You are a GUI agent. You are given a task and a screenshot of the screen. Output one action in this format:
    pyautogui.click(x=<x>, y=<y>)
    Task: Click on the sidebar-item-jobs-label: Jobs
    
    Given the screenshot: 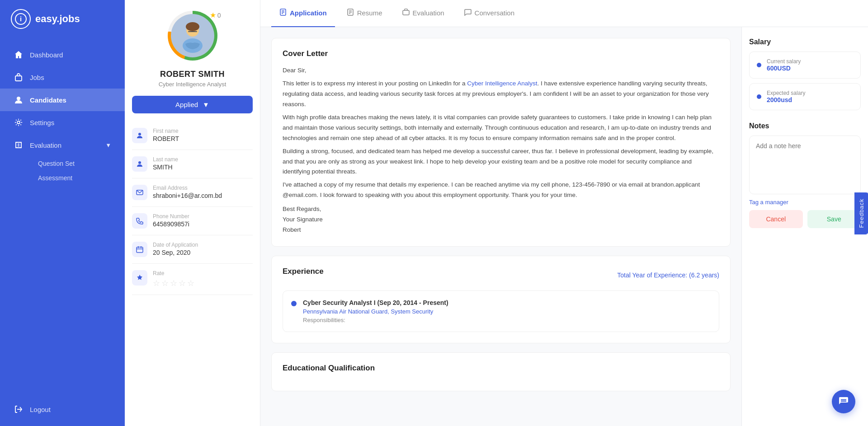 What is the action you would take?
    pyautogui.click(x=37, y=78)
    